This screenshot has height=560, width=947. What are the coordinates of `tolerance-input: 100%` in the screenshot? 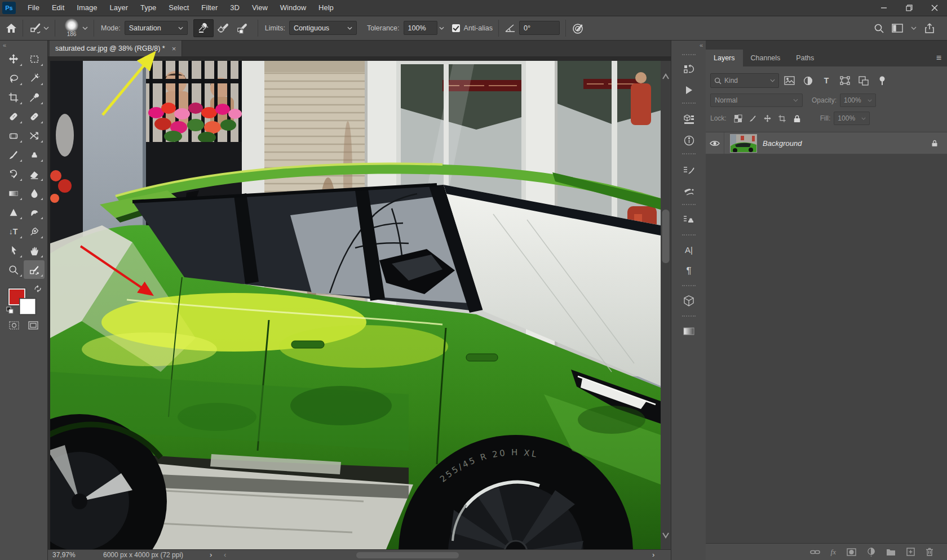 It's located at (421, 28).